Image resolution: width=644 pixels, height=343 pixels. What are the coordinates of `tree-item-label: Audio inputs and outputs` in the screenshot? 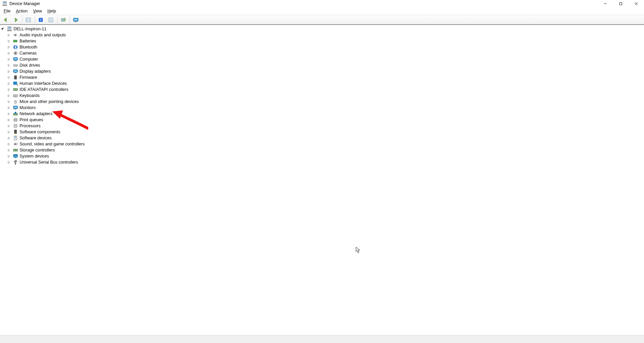 It's located at (43, 35).